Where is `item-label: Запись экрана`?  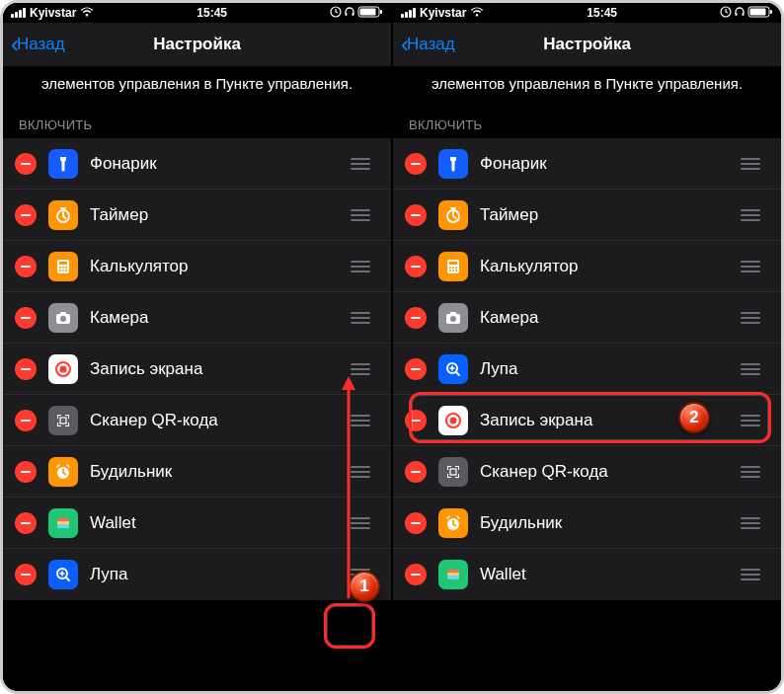 item-label: Запись экрана is located at coordinates (215, 369).